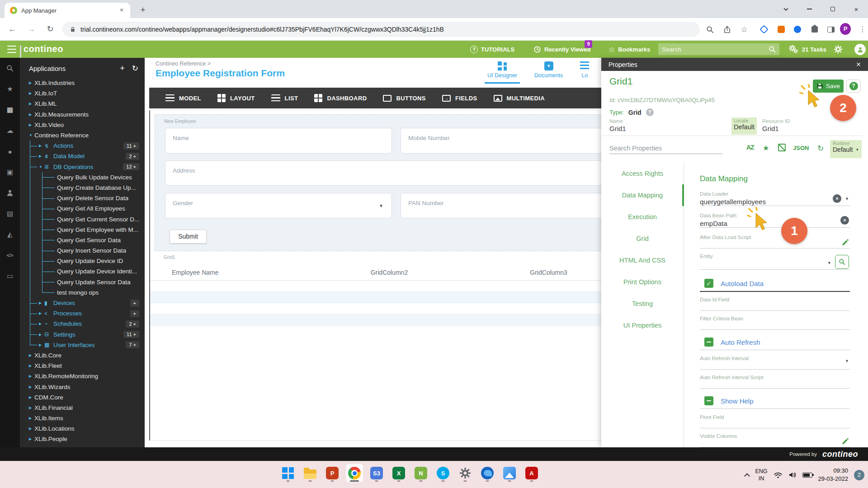 The image size is (868, 488). What do you see at coordinates (50, 29) in the screenshot?
I see `reload-button: ↻` at bounding box center [50, 29].